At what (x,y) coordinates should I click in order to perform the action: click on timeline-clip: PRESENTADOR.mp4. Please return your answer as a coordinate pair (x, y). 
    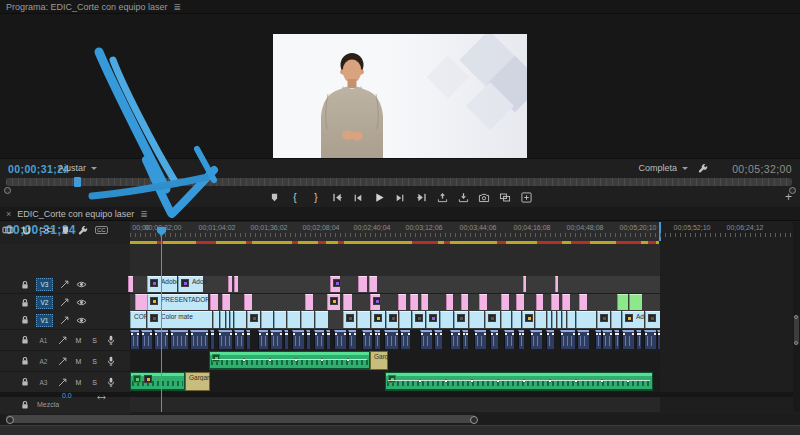
    Looking at the image, I should click on (178, 302).